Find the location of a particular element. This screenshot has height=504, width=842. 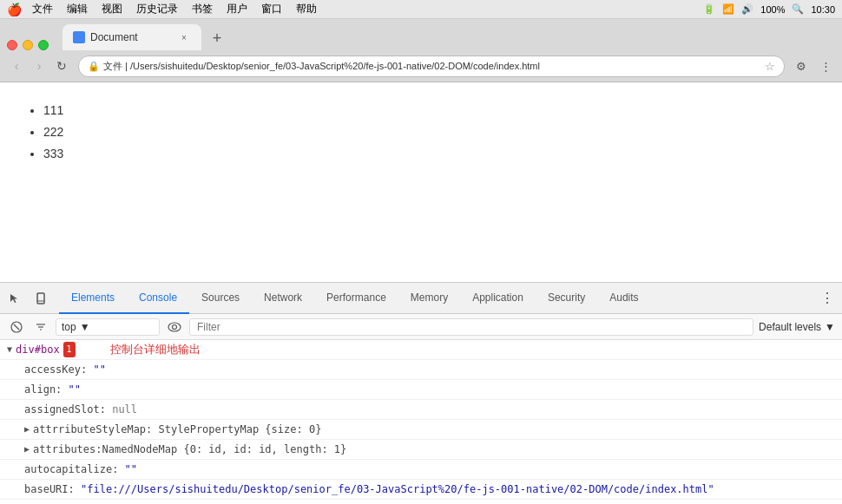

browser-tab: Document × is located at coordinates (132, 37).